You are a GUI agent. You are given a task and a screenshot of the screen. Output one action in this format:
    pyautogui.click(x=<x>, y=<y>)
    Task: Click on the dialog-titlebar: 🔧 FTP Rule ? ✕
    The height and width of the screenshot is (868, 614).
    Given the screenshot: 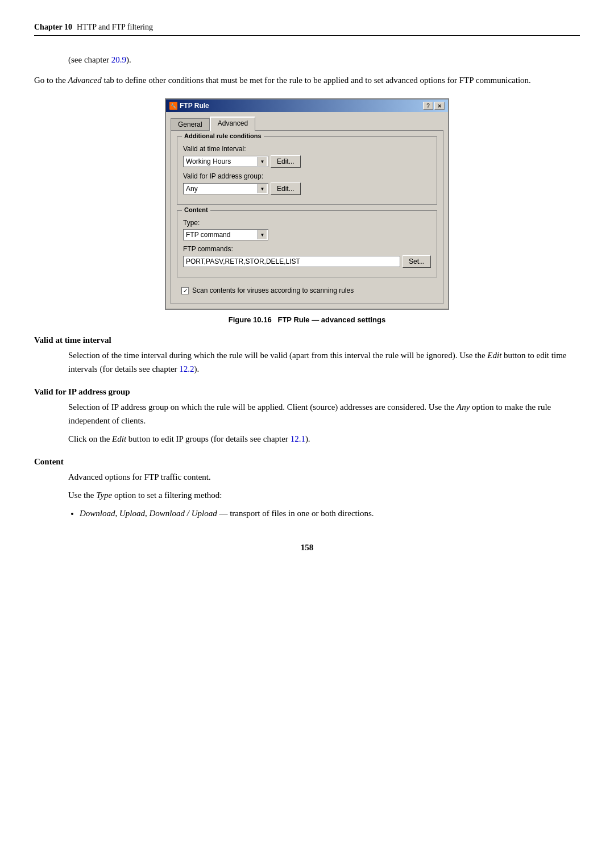 What is the action you would take?
    pyautogui.click(x=307, y=106)
    